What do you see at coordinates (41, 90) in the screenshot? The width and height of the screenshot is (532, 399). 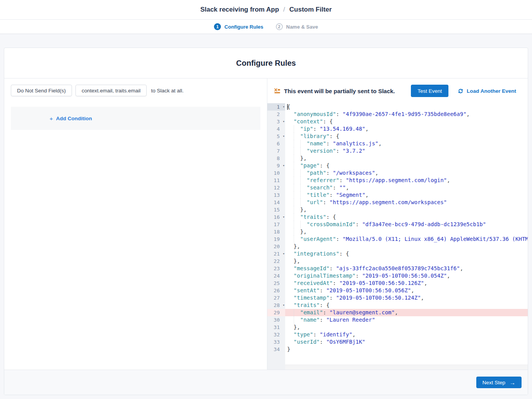 I see `filter-type-button: Do Not Send Field(s)` at bounding box center [41, 90].